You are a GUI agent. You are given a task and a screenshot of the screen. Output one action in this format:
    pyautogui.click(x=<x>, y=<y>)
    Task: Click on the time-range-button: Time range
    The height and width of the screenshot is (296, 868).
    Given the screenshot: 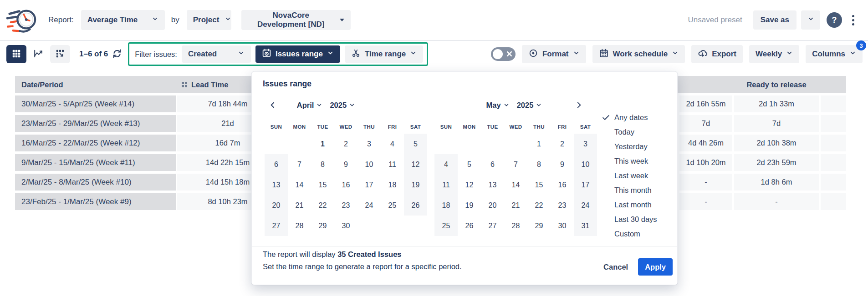 What is the action you would take?
    pyautogui.click(x=384, y=54)
    